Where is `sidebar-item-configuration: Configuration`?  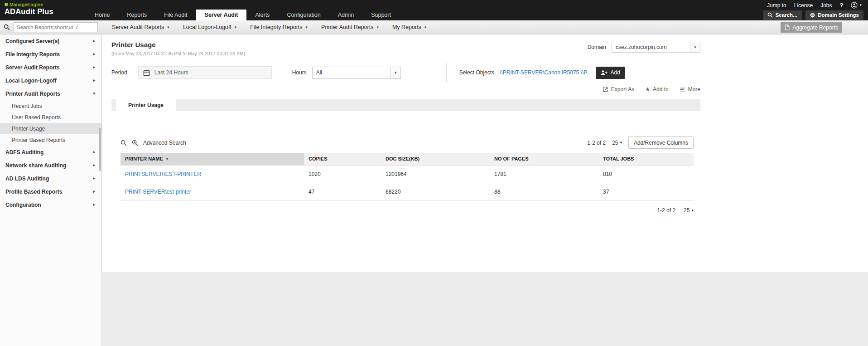
sidebar-item-configuration: Configuration is located at coordinates (51, 205).